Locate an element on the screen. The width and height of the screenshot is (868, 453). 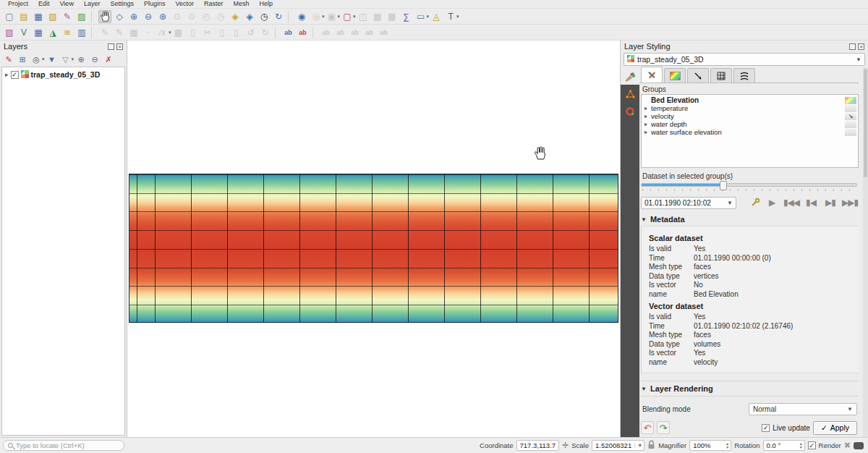
change-label-icon: ab is located at coordinates (384, 33).